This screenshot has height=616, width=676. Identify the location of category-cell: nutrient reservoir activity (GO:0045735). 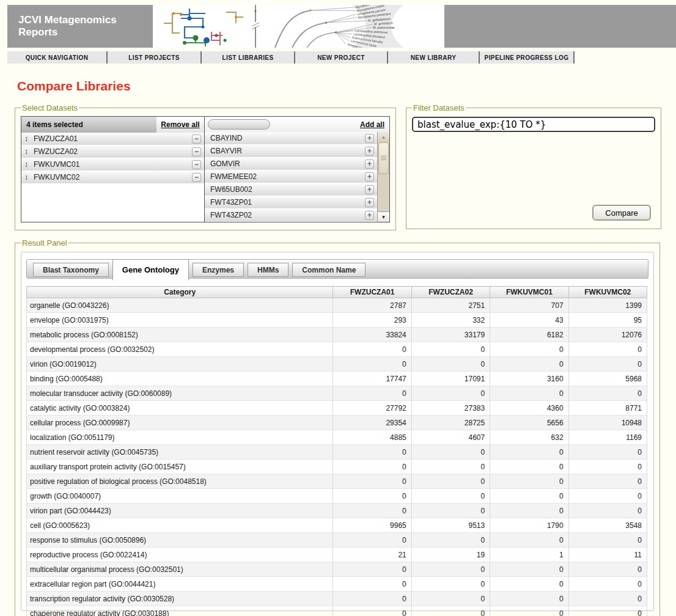
(180, 452).